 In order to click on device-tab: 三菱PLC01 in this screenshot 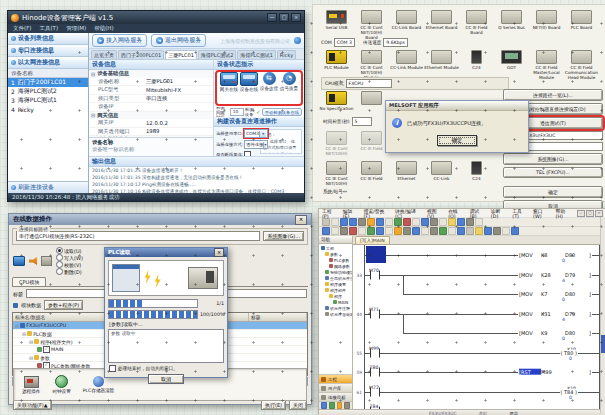, I will do `click(181, 54)`.